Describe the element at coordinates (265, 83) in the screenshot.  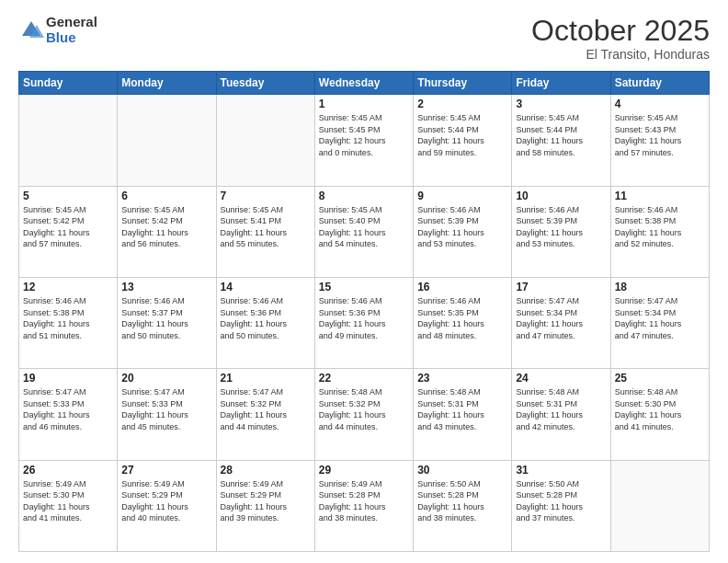
I see `day-header-tuesday: Tuesday` at that location.